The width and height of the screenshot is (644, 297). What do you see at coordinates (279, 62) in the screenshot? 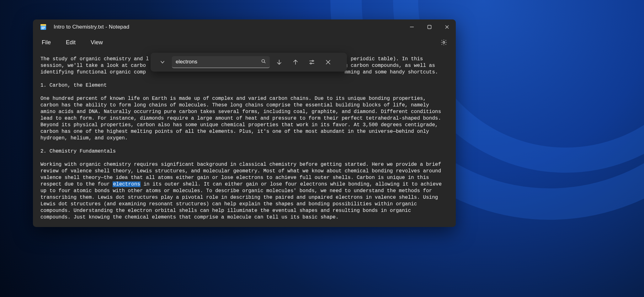
I see `find-next-button` at bounding box center [279, 62].